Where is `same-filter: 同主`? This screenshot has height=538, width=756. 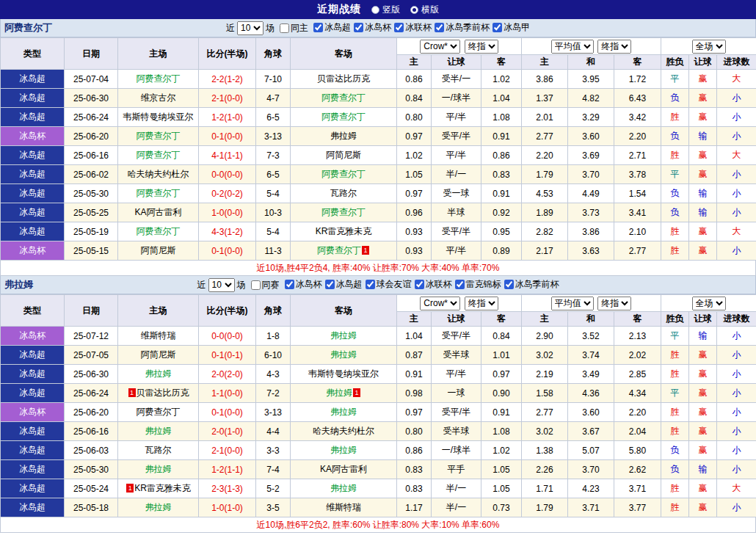 same-filter: 同主 is located at coordinates (292, 28).